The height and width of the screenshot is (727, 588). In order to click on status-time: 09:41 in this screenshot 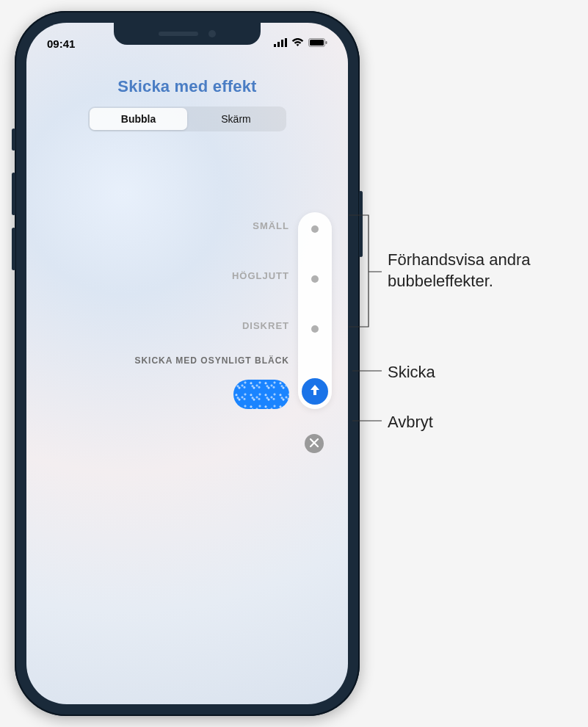, I will do `click(61, 44)`.